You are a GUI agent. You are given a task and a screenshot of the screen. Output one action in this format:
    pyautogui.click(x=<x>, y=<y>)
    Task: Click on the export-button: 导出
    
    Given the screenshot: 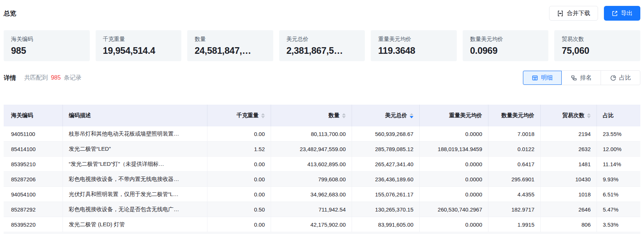 What is the action you would take?
    pyautogui.click(x=622, y=13)
    